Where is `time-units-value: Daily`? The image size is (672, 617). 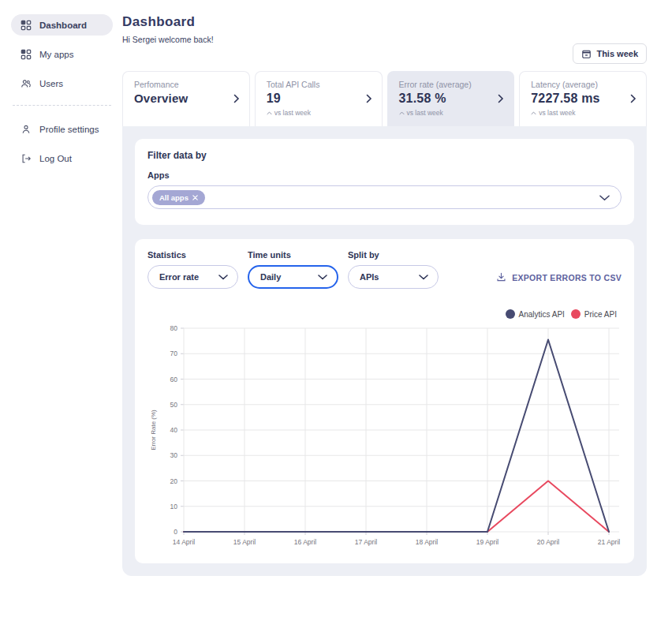 time-units-value: Daily is located at coordinates (271, 277).